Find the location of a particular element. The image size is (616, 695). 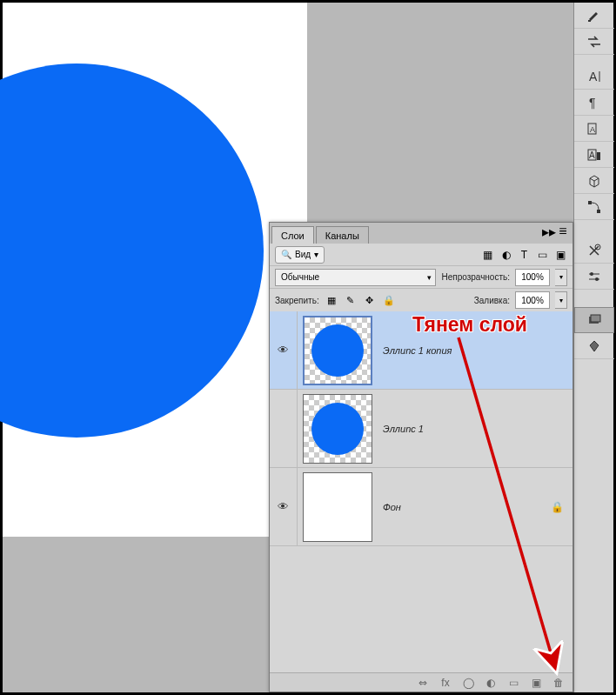

layer-filter-row: 🔍 Вид ▾ ▦ ◐ T ▭ ▣ is located at coordinates (421, 255).